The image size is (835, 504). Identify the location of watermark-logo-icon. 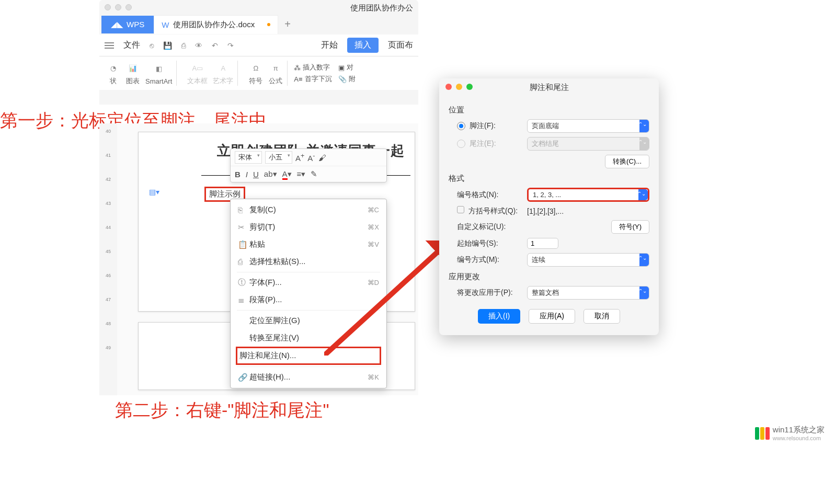
(762, 433).